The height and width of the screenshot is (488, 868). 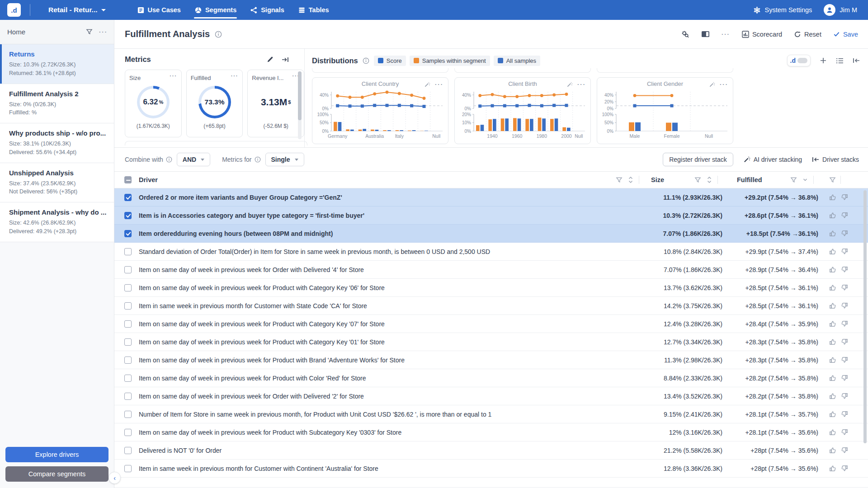 I want to click on select-all-checkbox, so click(x=128, y=180).